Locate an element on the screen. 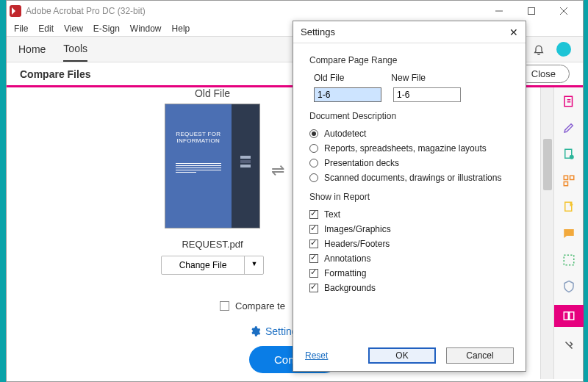 The height and width of the screenshot is (382, 588). doc-thumb-strip is located at coordinates (245, 166).